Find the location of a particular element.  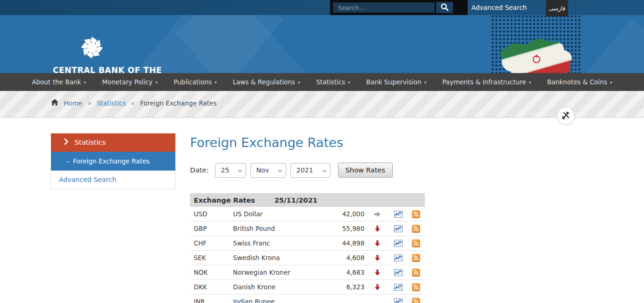

show-rates-button: Show Rates is located at coordinates (366, 170).